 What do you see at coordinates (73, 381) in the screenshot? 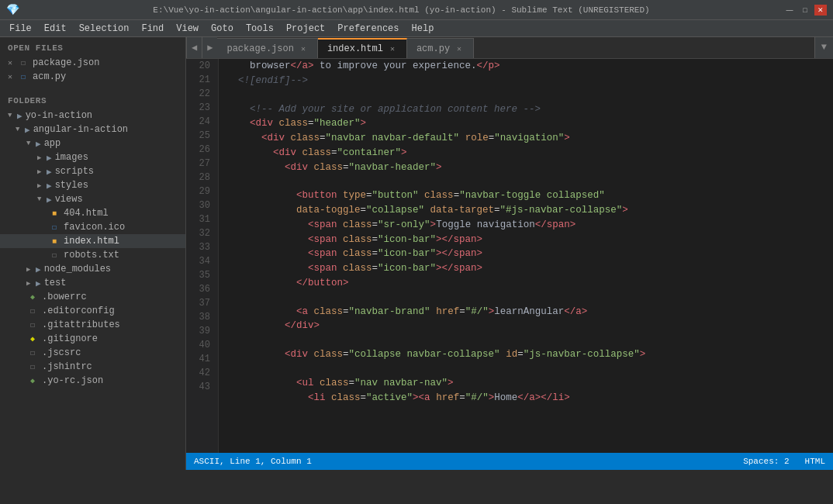
I see `filename: .yo-rc.json` at bounding box center [73, 381].